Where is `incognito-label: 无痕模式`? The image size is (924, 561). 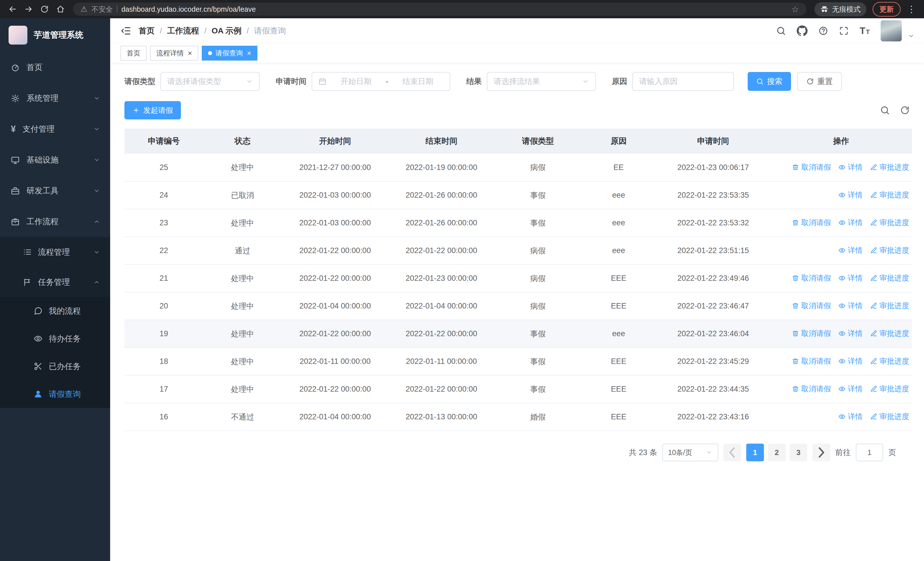 incognito-label: 无痕模式 is located at coordinates (846, 9).